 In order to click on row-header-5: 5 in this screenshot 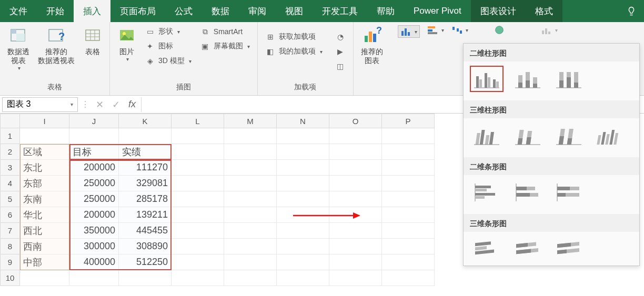, I will do `click(10, 199)`.